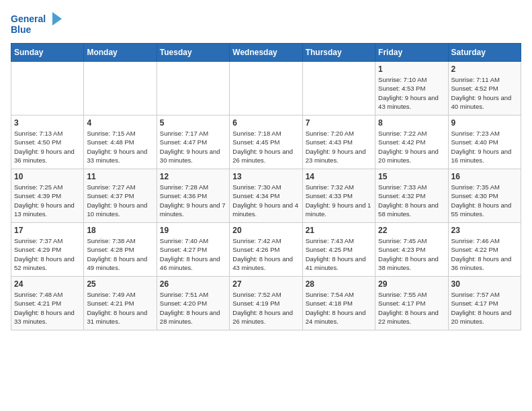 The height and width of the screenshot is (411, 532). Describe the element at coordinates (266, 24) in the screenshot. I see `header: GeneralBlue` at that location.